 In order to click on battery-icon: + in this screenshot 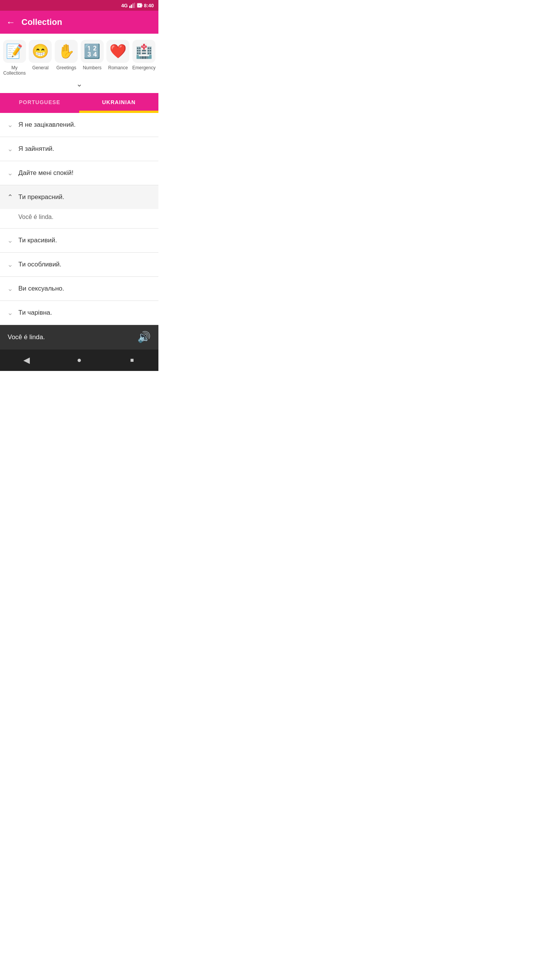, I will do `click(140, 5)`.